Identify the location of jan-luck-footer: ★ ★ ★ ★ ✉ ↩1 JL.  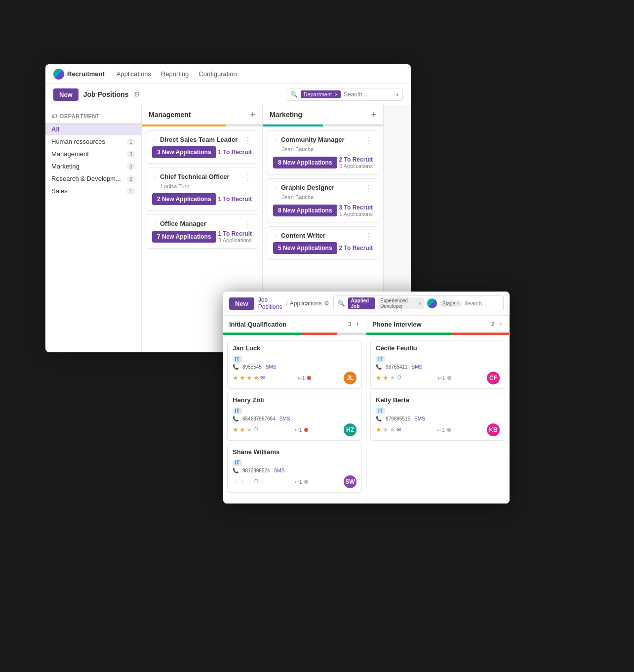
(294, 378).